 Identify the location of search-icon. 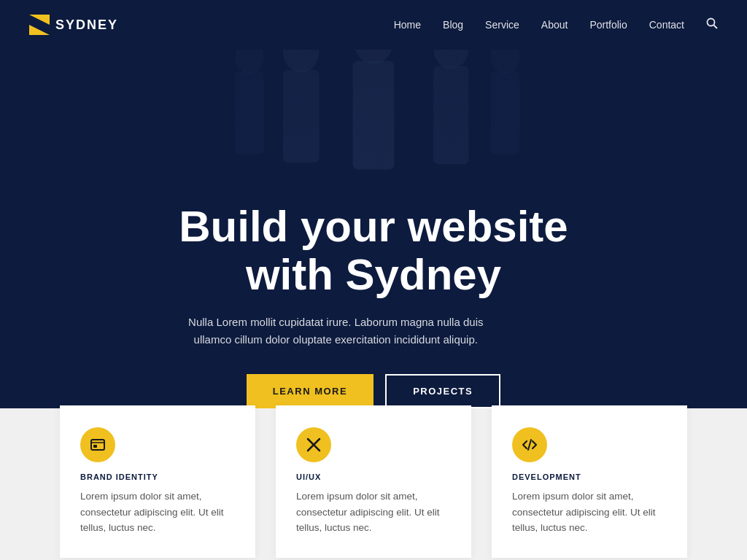
(712, 25).